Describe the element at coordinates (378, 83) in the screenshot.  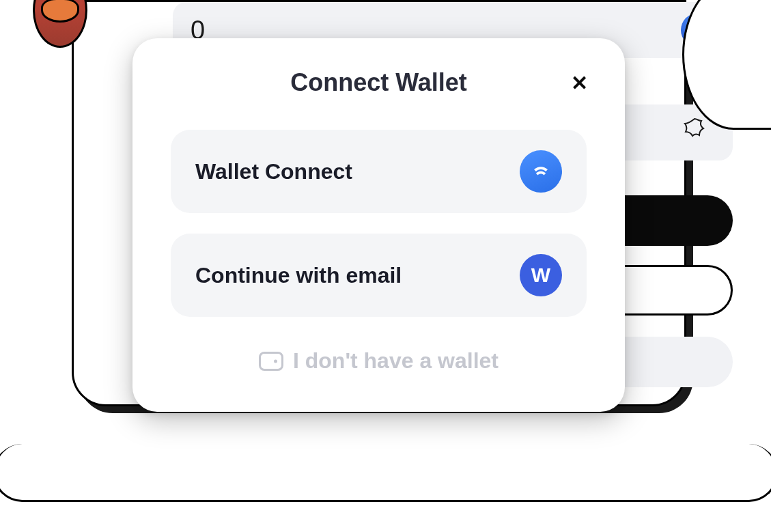
I see `modal-header: Connect Wallet ✕` at that location.